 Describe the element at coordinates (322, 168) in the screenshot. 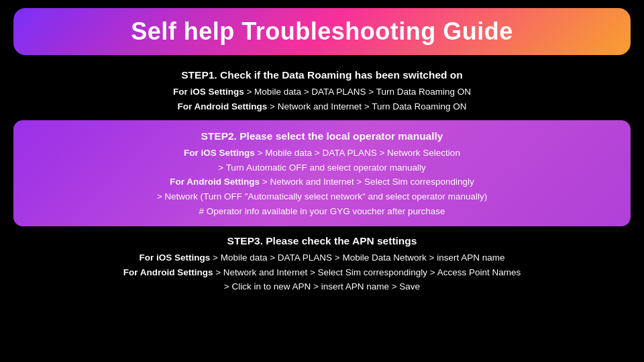

I see `step-2-line-2: > Turn Automatic OFF and select operator…` at that location.